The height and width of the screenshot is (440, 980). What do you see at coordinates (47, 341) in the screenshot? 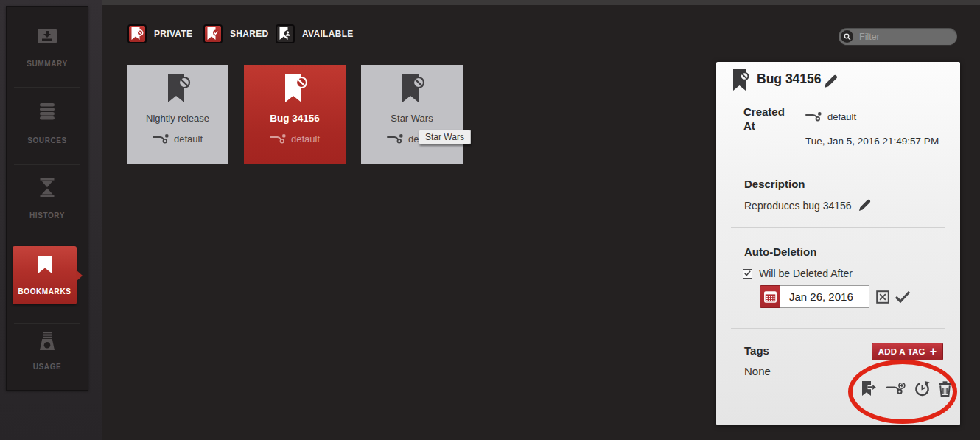
I see `usage-scale-icon` at bounding box center [47, 341].